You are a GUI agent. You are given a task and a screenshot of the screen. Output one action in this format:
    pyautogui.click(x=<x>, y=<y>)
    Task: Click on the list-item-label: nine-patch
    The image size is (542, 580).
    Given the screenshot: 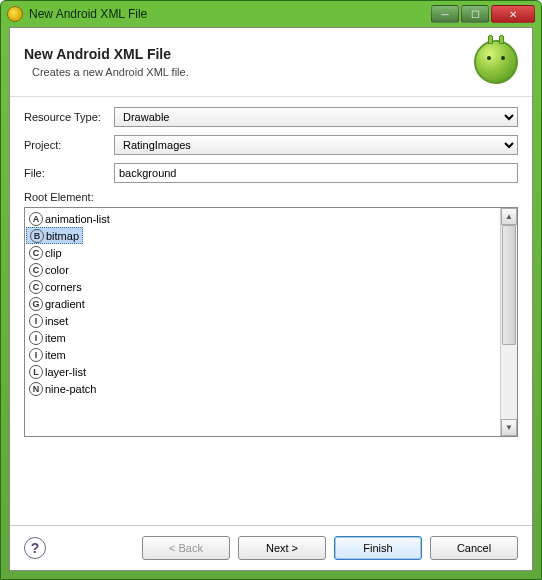 What is the action you would take?
    pyautogui.click(x=70, y=389)
    